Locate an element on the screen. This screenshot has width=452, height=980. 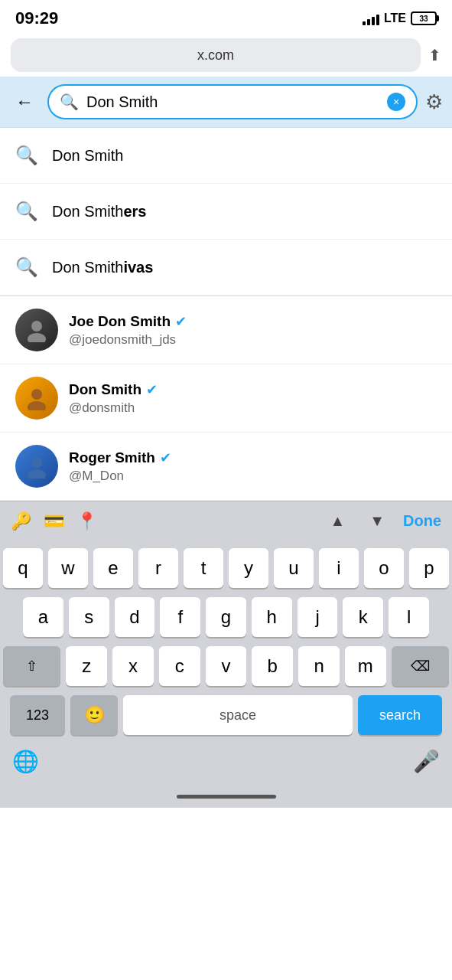
url-pill: x.com is located at coordinates (216, 55).